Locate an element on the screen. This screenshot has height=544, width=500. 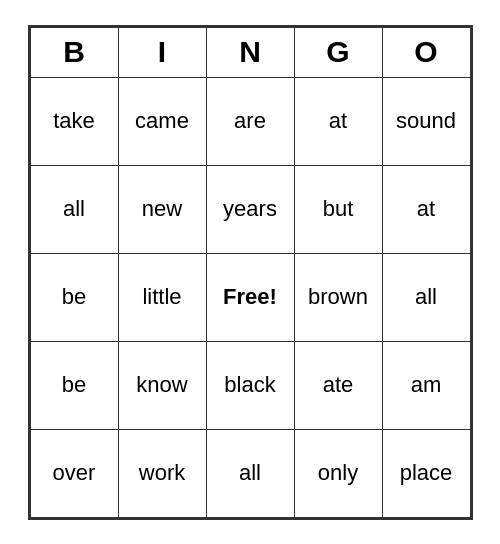
table-row: belittleFree!brownall is located at coordinates (250, 297).